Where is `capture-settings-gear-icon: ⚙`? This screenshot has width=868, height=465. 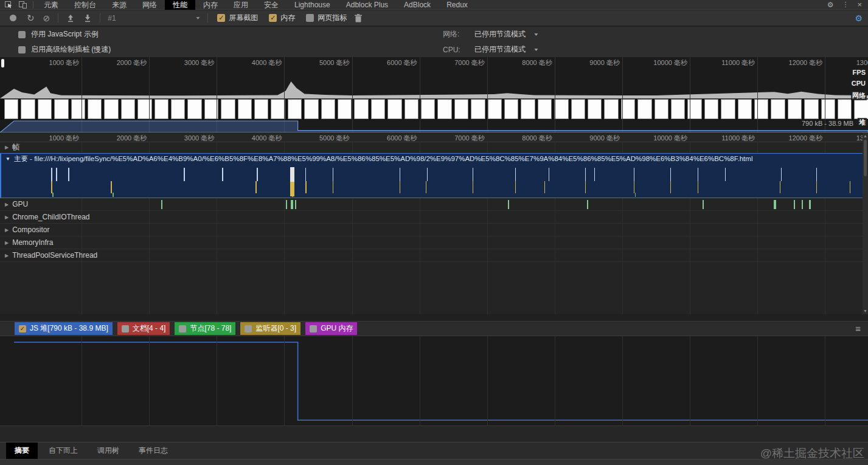
capture-settings-gear-icon: ⚙ is located at coordinates (861, 18).